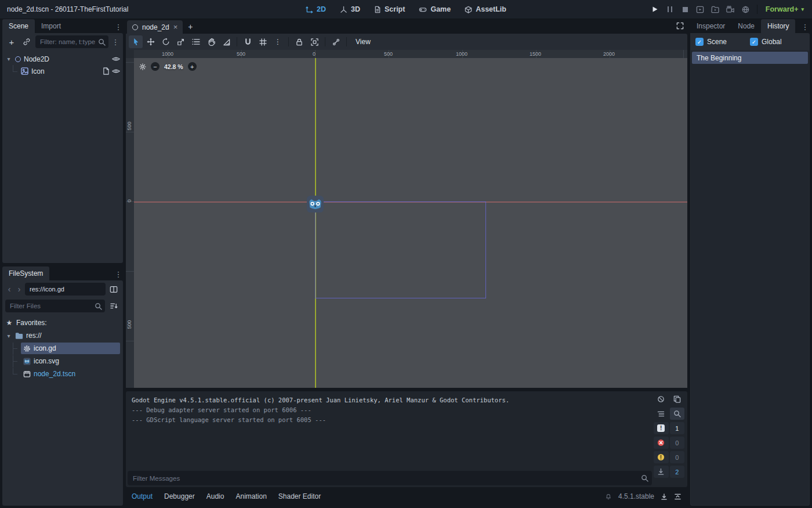 The image size is (812, 508). Describe the element at coordinates (51, 26) in the screenshot. I see `tab-import: Import` at that location.